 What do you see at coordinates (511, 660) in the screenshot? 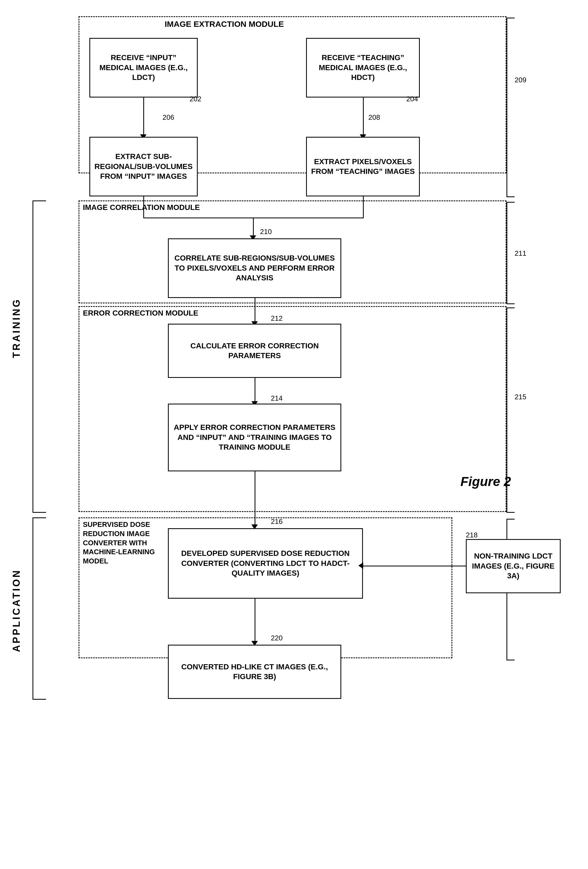
I see `bracket-217-bot` at bounding box center [511, 660].